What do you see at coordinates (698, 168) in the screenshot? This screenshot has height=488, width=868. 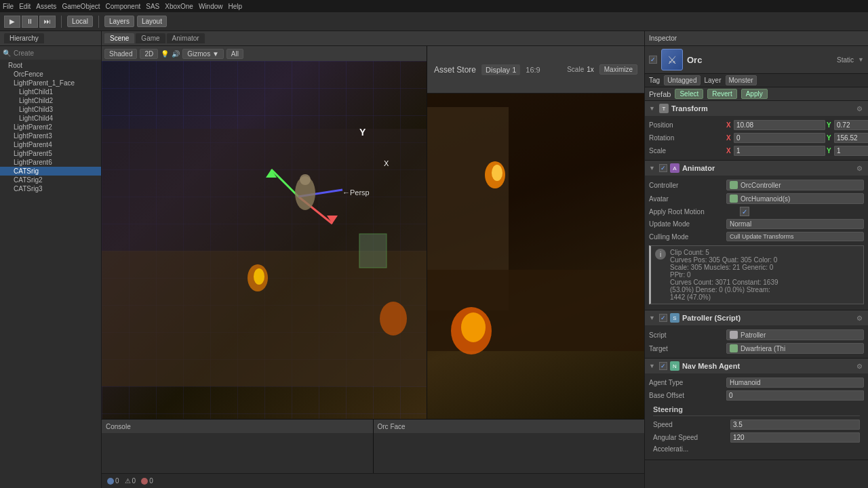 I see `animator-title: Animator` at bounding box center [698, 168].